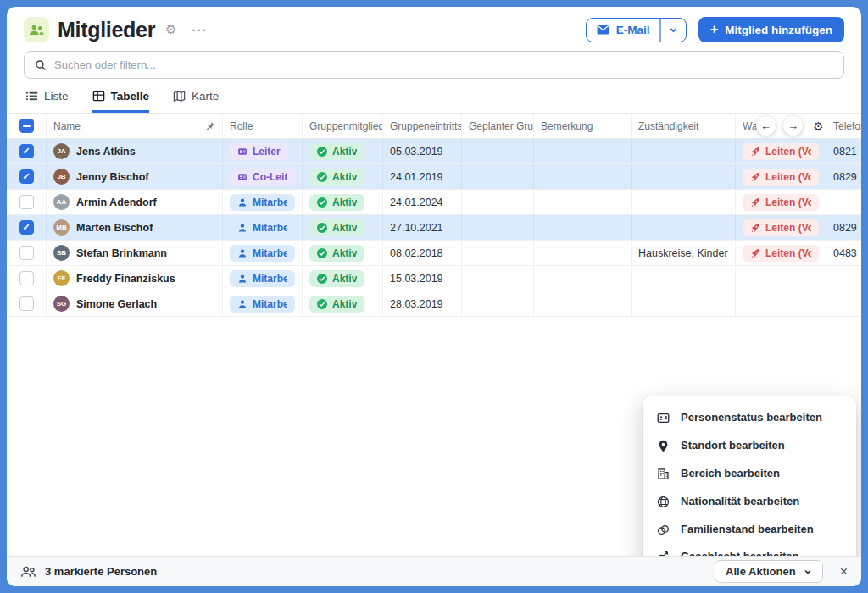 This screenshot has width=868, height=593. Describe the element at coordinates (47, 102) in the screenshot. I see `tab-liste: Liste` at that location.